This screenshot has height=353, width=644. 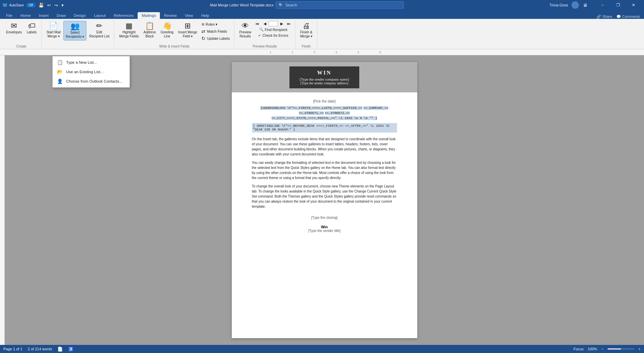 What do you see at coordinates (258, 24) in the screenshot?
I see `first-record-button: ⏮` at bounding box center [258, 24].